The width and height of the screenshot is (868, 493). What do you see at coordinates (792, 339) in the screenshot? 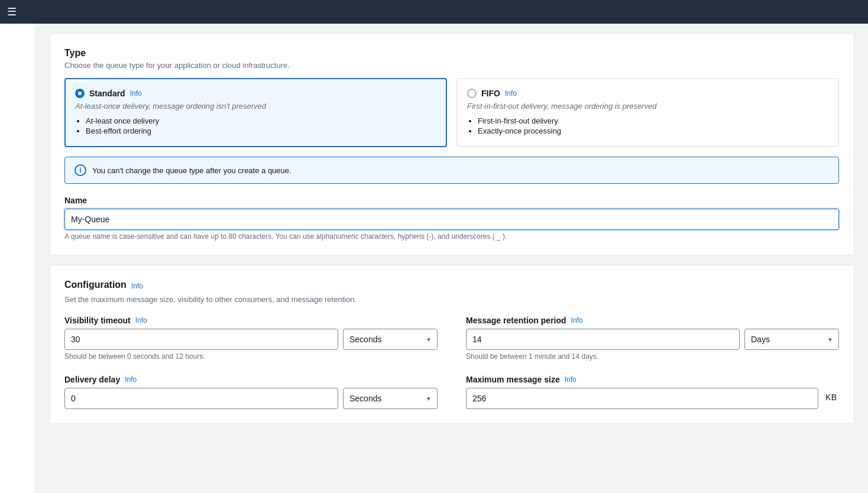
I see `message-retention-unit-wrapper: Seconds Minutes Hours Days ▼` at bounding box center [792, 339].